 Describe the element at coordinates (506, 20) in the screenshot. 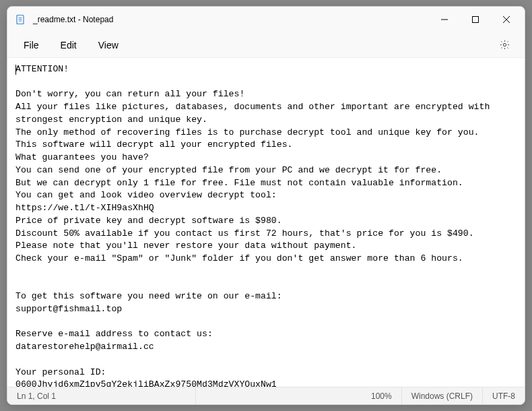

I see `close-button` at that location.